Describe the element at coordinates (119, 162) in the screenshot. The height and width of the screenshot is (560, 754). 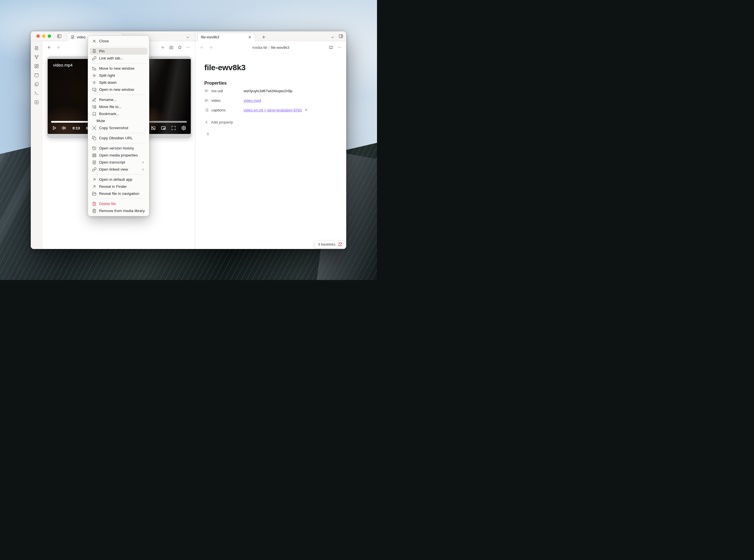
I see `menu-item-open-transcript: Open transcript` at that location.